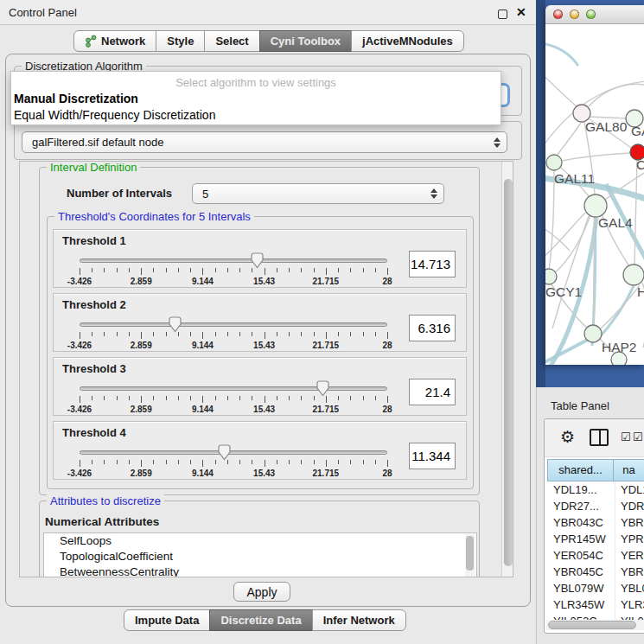  Describe the element at coordinates (503, 14) in the screenshot. I see `float-window-icon` at that location.